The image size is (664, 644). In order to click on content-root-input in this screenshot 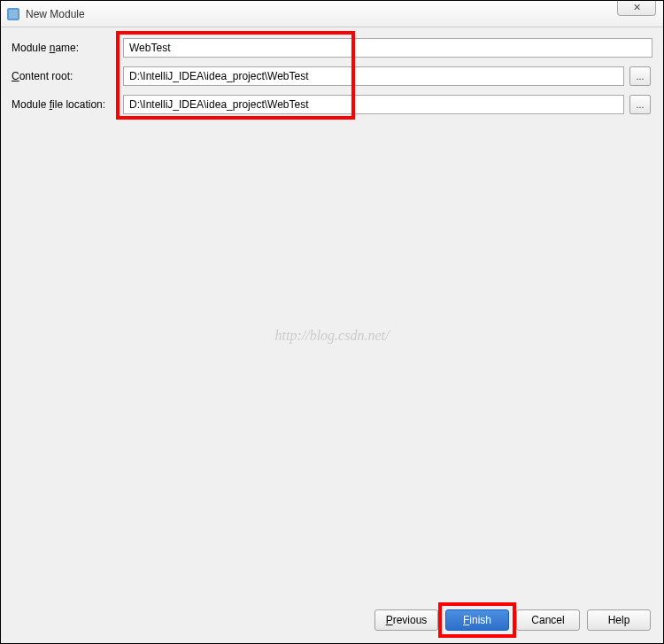, I will do `click(374, 76)`.